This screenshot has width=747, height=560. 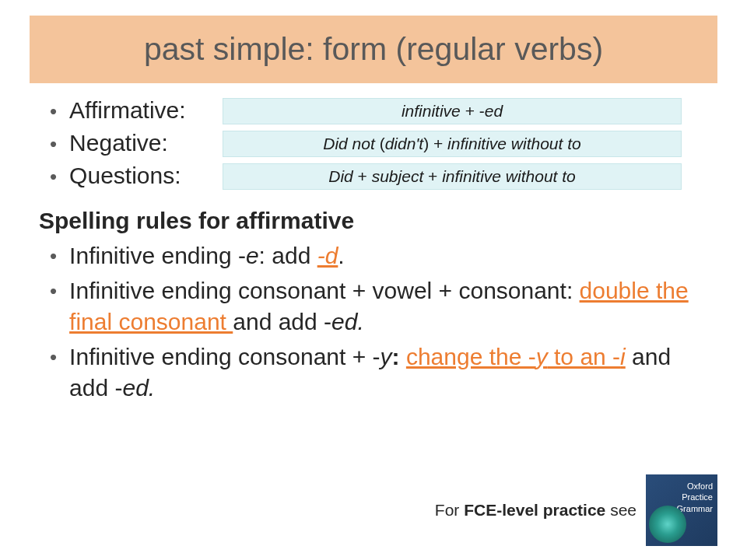 I want to click on form-value-affirmative: infinitive + -ed, so click(x=452, y=111).